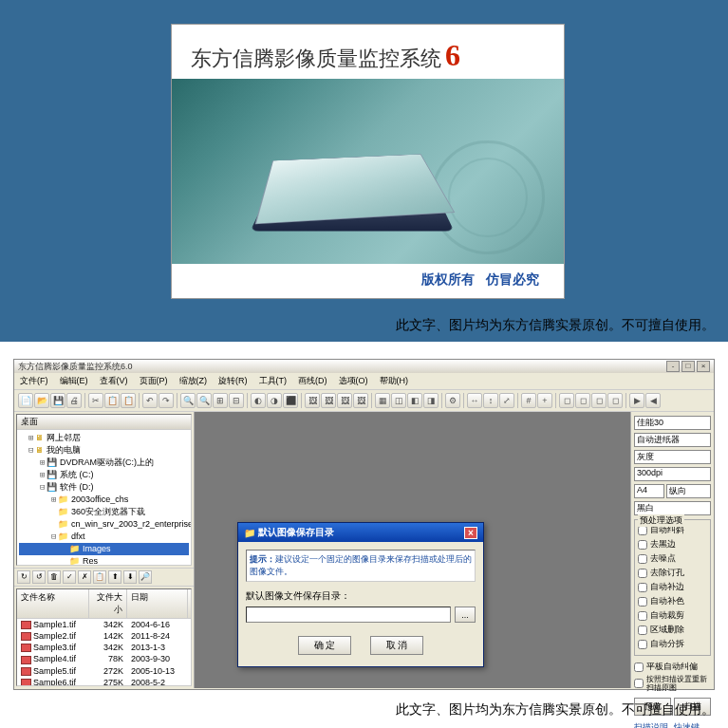  What do you see at coordinates (415, 401) in the screenshot?
I see `toolbar-button: ◧` at bounding box center [415, 401].